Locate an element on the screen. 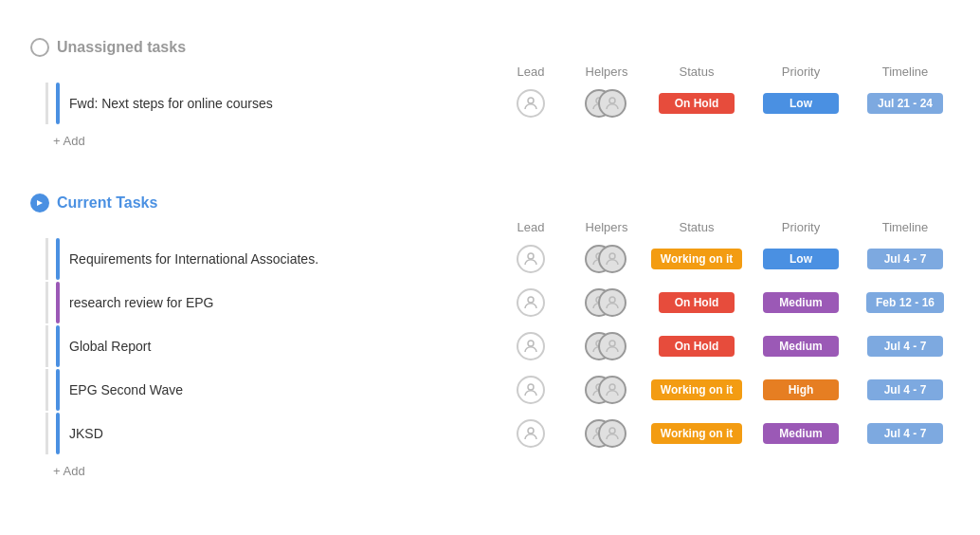 The width and height of the screenshot is (980, 535). task-timeline: Jul 21 - 24 is located at coordinates (905, 103).